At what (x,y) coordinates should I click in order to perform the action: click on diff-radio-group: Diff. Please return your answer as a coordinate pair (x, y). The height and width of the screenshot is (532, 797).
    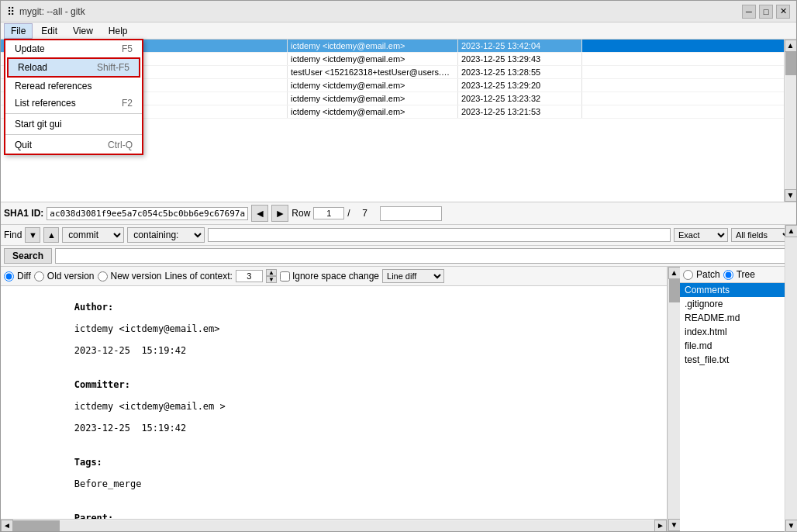
    Looking at the image, I should click on (17, 276).